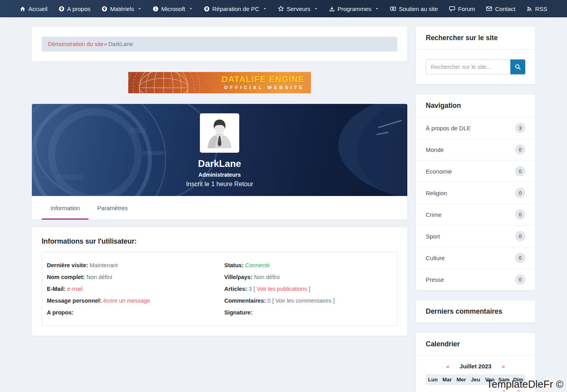 The image size is (567, 392). Describe the element at coordinates (220, 44) in the screenshot. I see `breadcrumb-card: Démonstration du site»DarkLane` at that location.